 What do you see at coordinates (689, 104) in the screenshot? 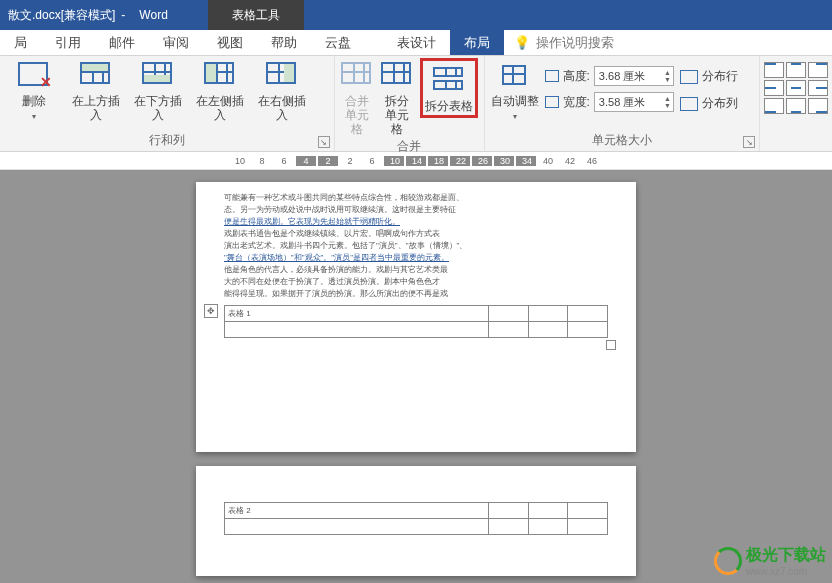
I see `distribute-cols-icon` at bounding box center [689, 104].